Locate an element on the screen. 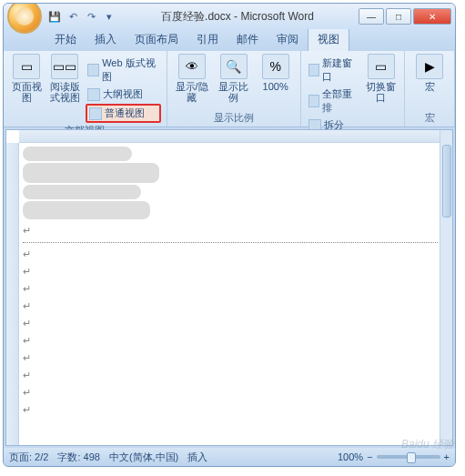 The height and width of the screenshot is (476, 465). group-zoom-label: 显示比例 is located at coordinates (234, 118).